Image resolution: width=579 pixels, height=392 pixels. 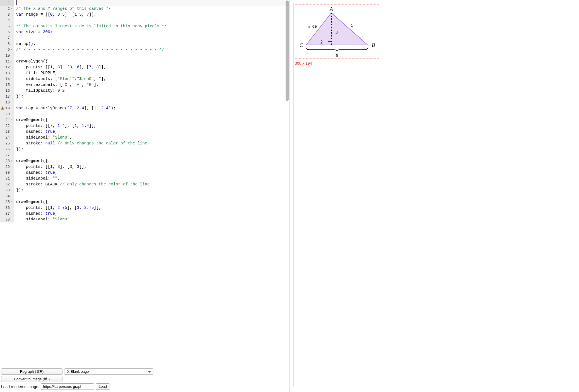 I want to click on gutter-line: 12, so click(x=7, y=67).